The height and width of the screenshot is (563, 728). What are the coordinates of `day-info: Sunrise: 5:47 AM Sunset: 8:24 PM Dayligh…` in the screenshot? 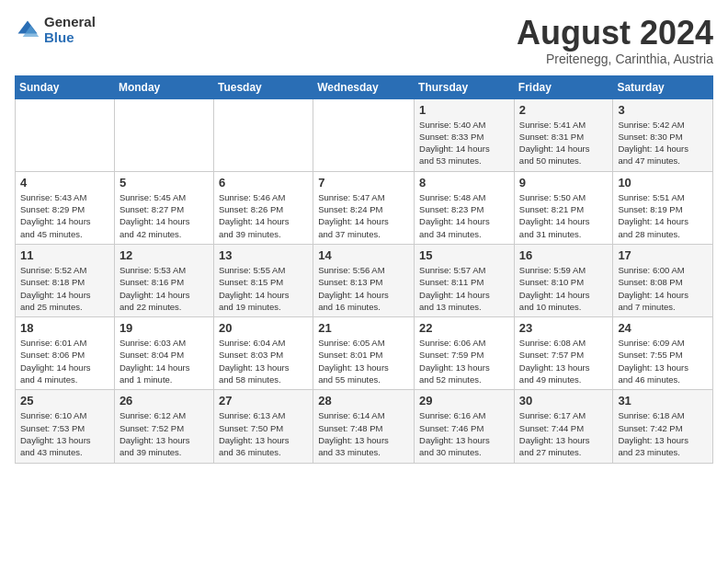 It's located at (364, 215).